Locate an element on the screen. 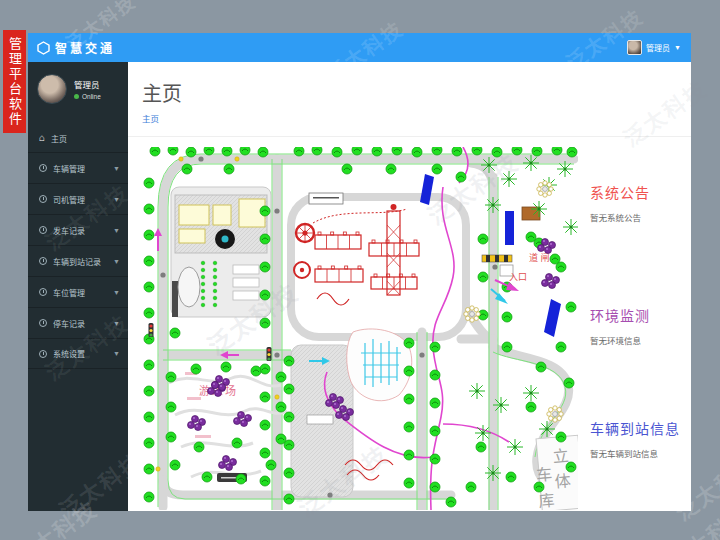  online-label: Online is located at coordinates (92, 96).